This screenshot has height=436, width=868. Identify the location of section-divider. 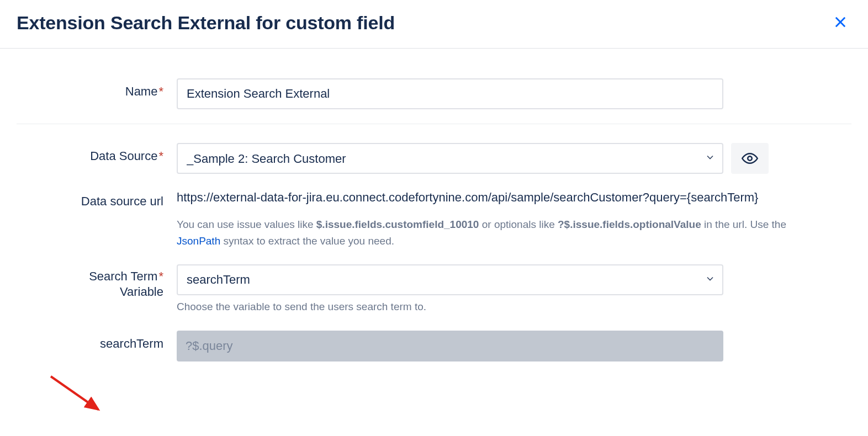
(434, 124).